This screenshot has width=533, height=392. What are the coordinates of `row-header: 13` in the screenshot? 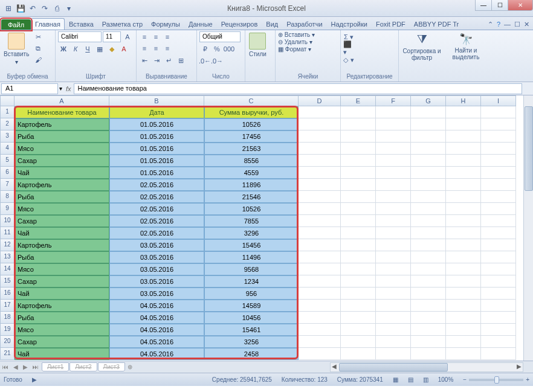 It's located at (7, 257).